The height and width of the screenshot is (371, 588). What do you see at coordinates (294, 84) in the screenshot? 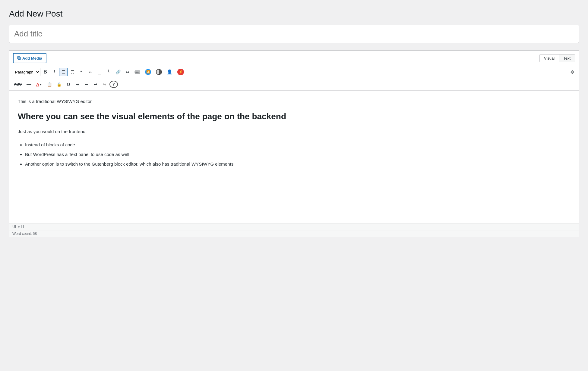
I see `toolbar-row-2: ABC — A ▼ 📋 🔒 Ω ⇥ ⇤ ↩ ↪ ?` at bounding box center [294, 84].